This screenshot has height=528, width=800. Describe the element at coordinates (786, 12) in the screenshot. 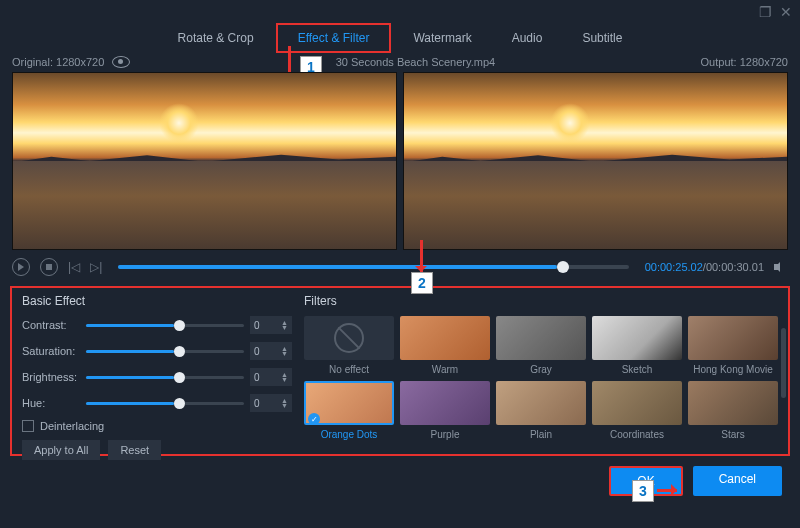

I see `close-icon: ✕` at that location.